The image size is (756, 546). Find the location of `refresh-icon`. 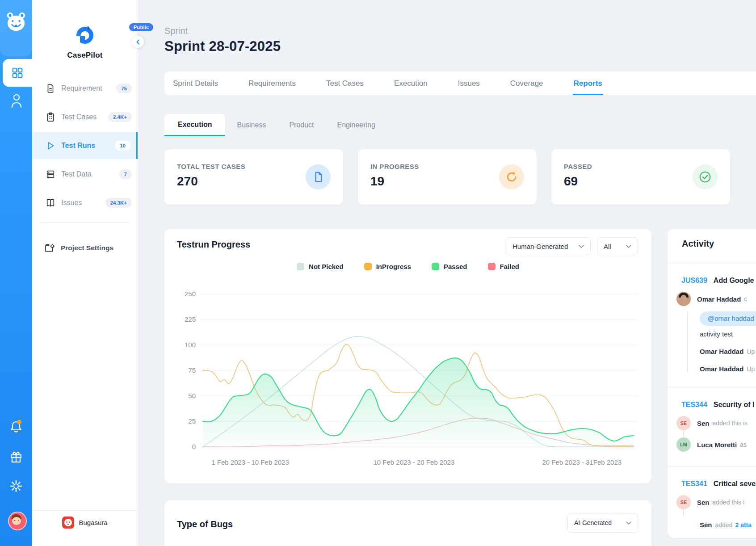

refresh-icon is located at coordinates (512, 177).